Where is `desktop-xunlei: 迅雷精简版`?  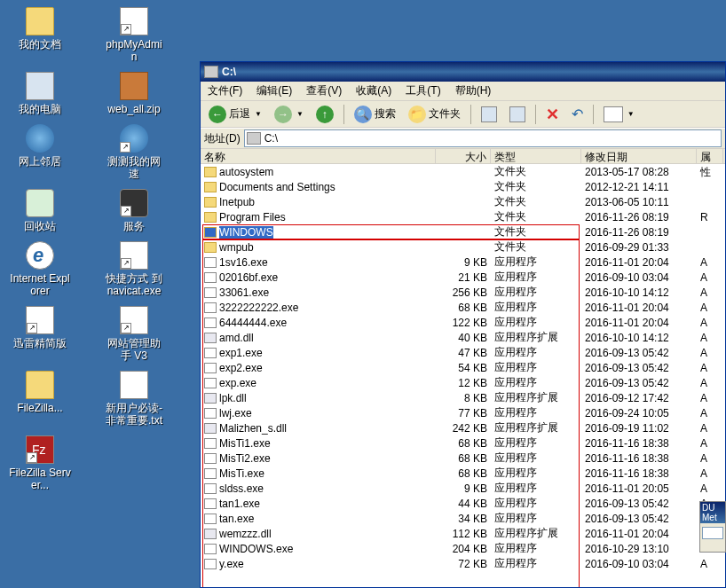 desktop-xunlei: 迅雷精简版 is located at coordinates (40, 333).